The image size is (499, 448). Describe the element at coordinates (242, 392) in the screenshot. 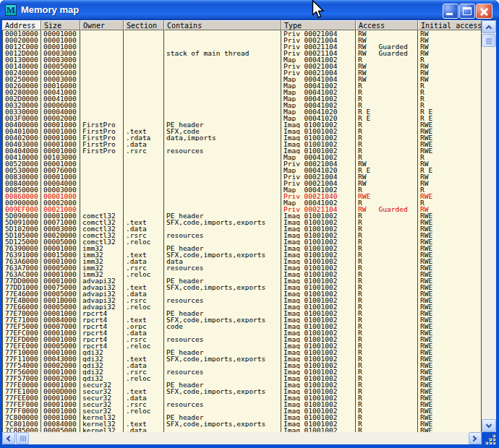

I see `table-row: 77FE10000000D000secur32.textSFX,code,imp…` at that location.